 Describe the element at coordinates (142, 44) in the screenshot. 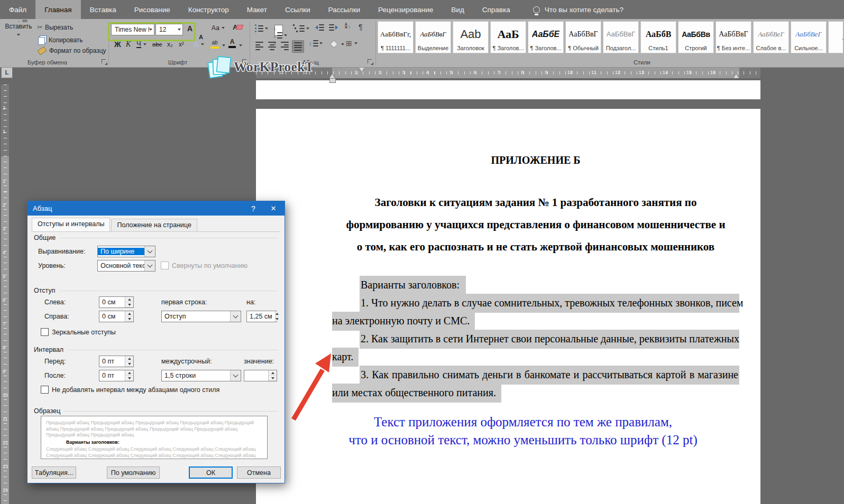

I see `underline-button: Ч` at that location.